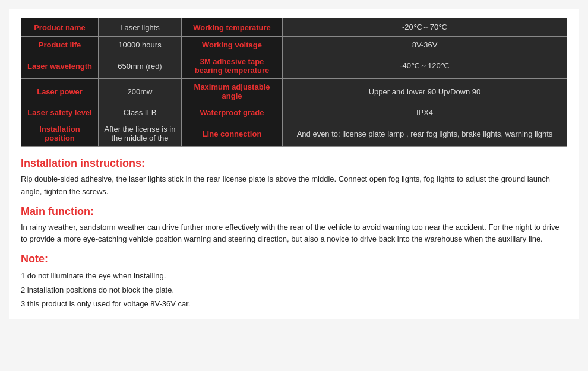 This screenshot has height=371, width=588. What do you see at coordinates (140, 27) in the screenshot?
I see `value-cell-0: Laser lights` at bounding box center [140, 27].